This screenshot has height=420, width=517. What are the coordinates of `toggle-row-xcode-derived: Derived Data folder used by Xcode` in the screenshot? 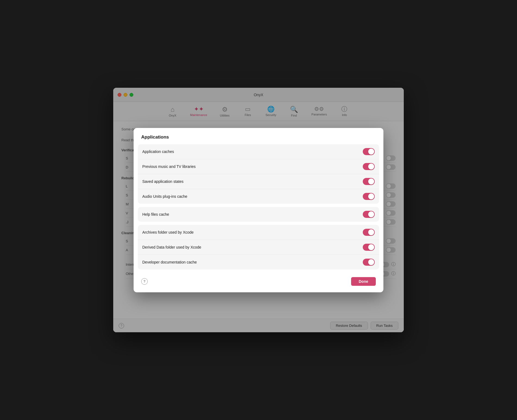 It's located at (258, 247).